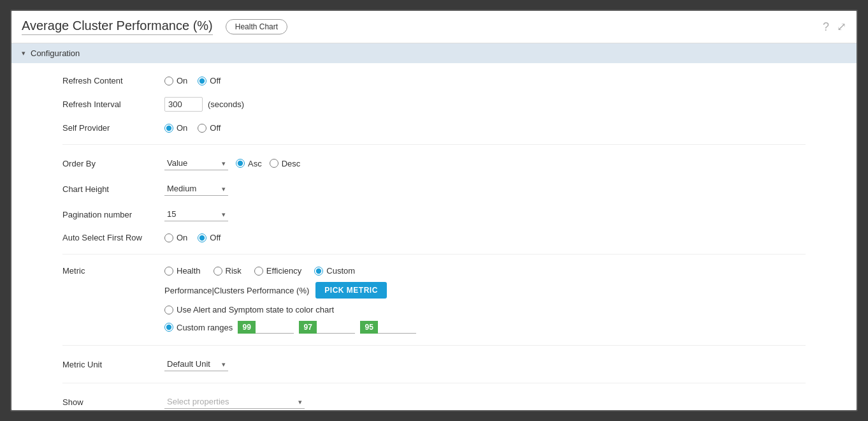  What do you see at coordinates (192, 128) in the screenshot?
I see `self-provider-radio-group: On Off` at bounding box center [192, 128].